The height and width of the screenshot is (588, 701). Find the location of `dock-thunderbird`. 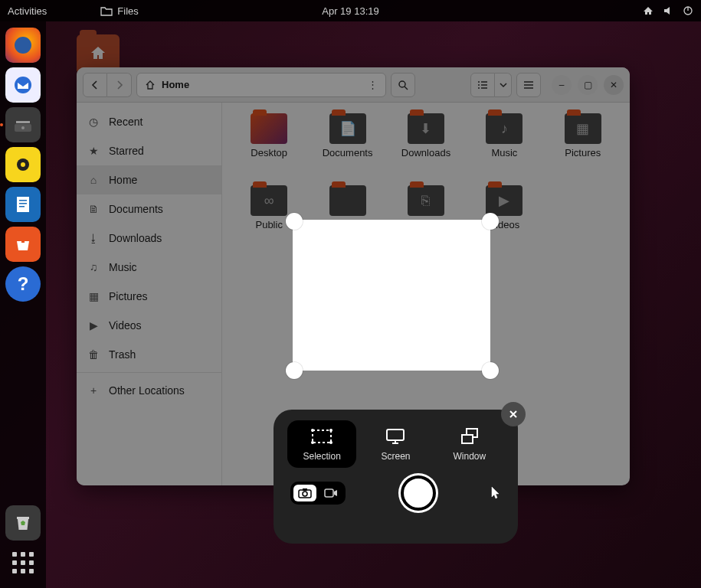

dock-thunderbird is located at coordinates (23, 85).